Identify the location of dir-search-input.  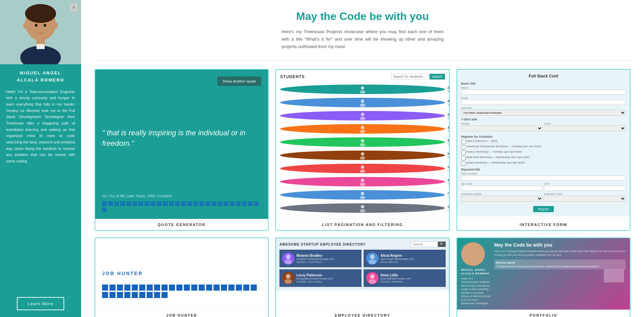
(424, 244).